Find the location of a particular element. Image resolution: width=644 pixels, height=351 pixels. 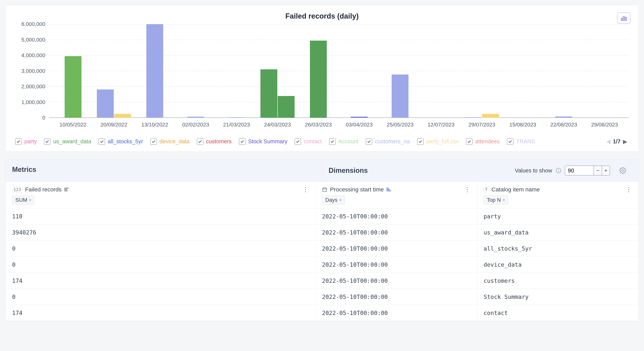

metric-agg-selector: SUM▾ is located at coordinates (23, 200).